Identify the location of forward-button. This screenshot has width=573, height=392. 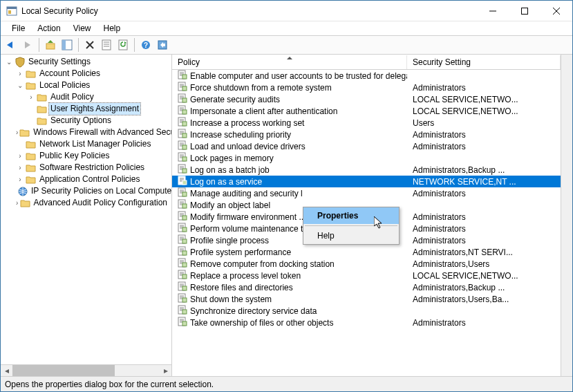
(28, 45).